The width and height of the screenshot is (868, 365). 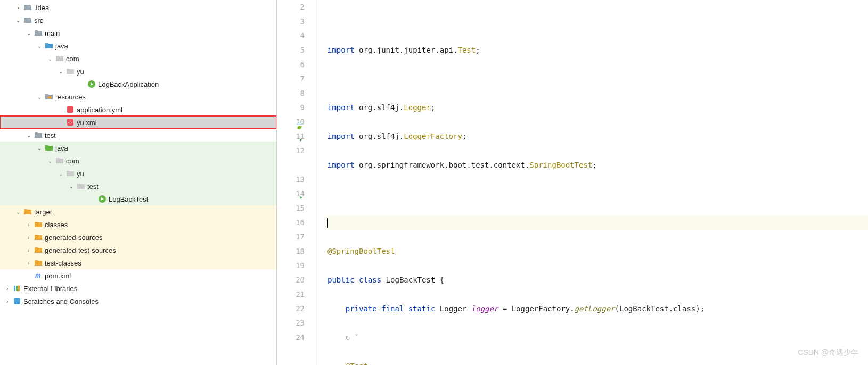 What do you see at coordinates (138, 97) in the screenshot?
I see `tree-item-resources: ⌄resources` at bounding box center [138, 97].